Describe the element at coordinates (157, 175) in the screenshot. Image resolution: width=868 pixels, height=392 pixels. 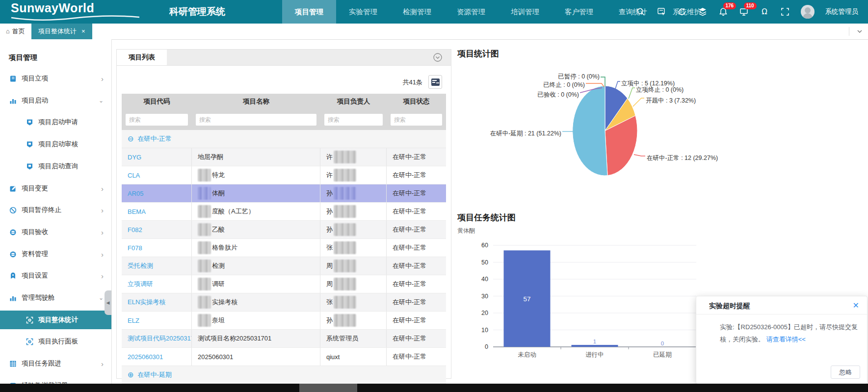
I see `cell-project-code: CLA` at that location.